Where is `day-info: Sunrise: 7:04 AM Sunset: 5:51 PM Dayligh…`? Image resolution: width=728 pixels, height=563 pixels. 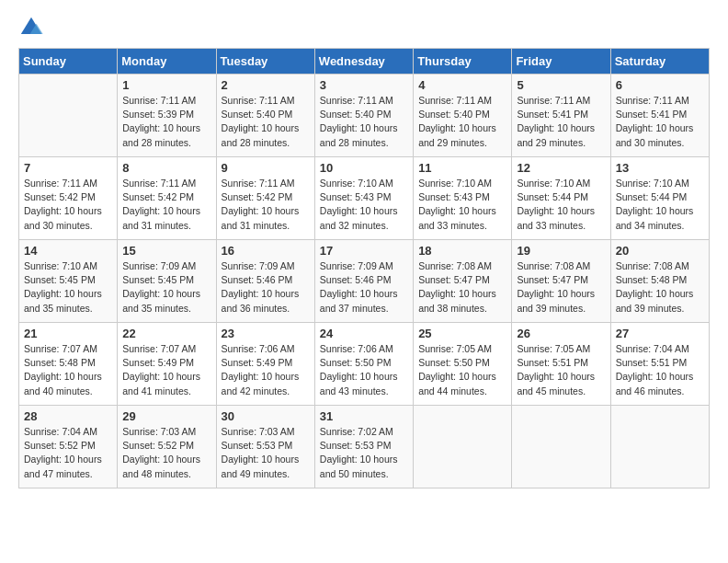 day-info: Sunrise: 7:04 AM Sunset: 5:51 PM Dayligh… is located at coordinates (660, 370).